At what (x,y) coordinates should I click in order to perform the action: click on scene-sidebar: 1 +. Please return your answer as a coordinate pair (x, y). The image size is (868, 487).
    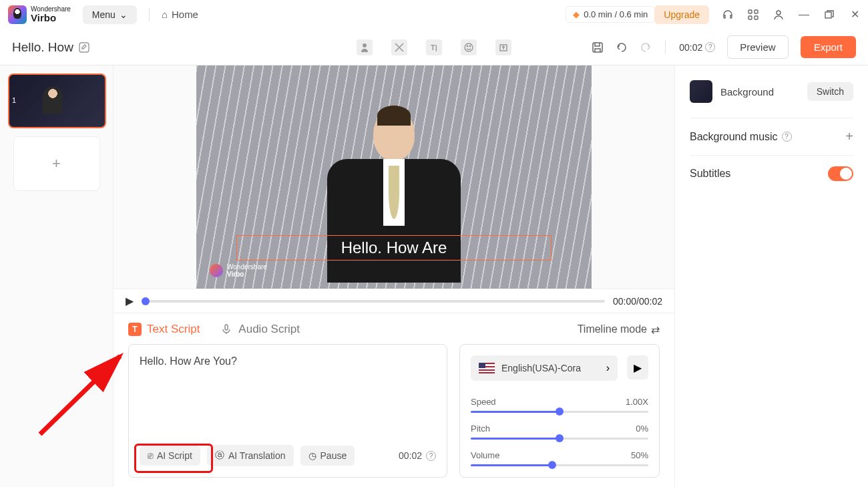
    Looking at the image, I should click on (57, 277).